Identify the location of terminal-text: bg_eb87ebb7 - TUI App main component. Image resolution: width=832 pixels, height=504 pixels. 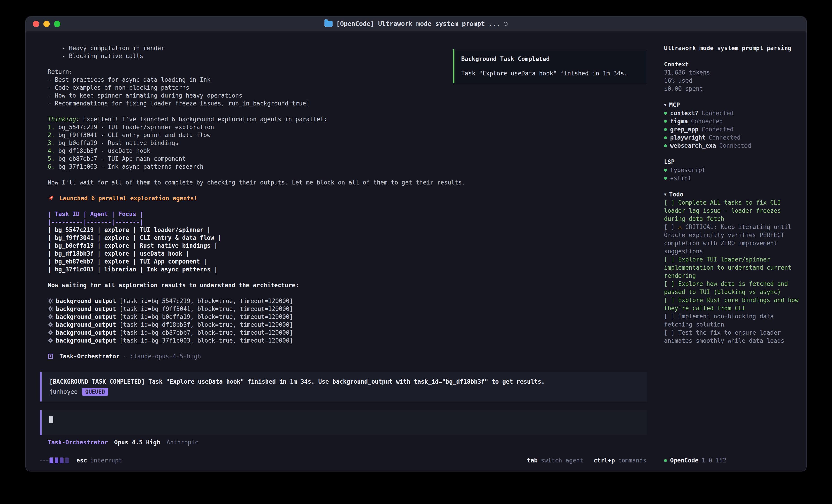
(122, 159).